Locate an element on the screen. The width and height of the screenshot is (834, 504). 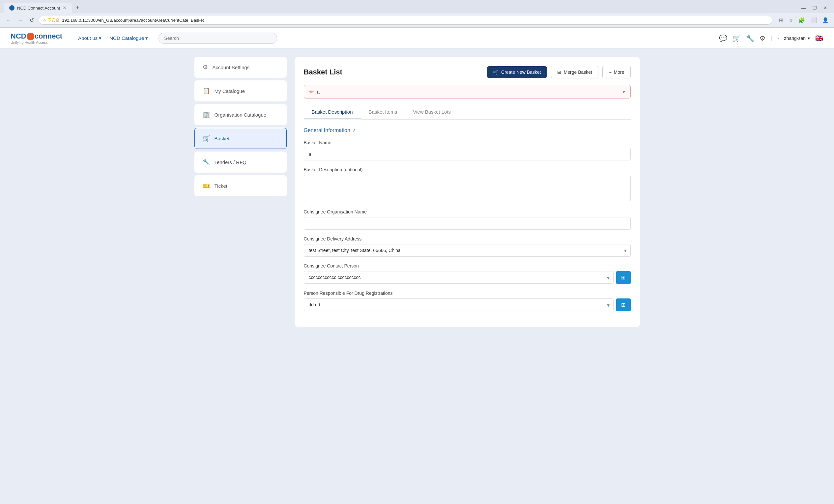
merge-basket-button: ⊞ Merge Basket is located at coordinates (575, 72).